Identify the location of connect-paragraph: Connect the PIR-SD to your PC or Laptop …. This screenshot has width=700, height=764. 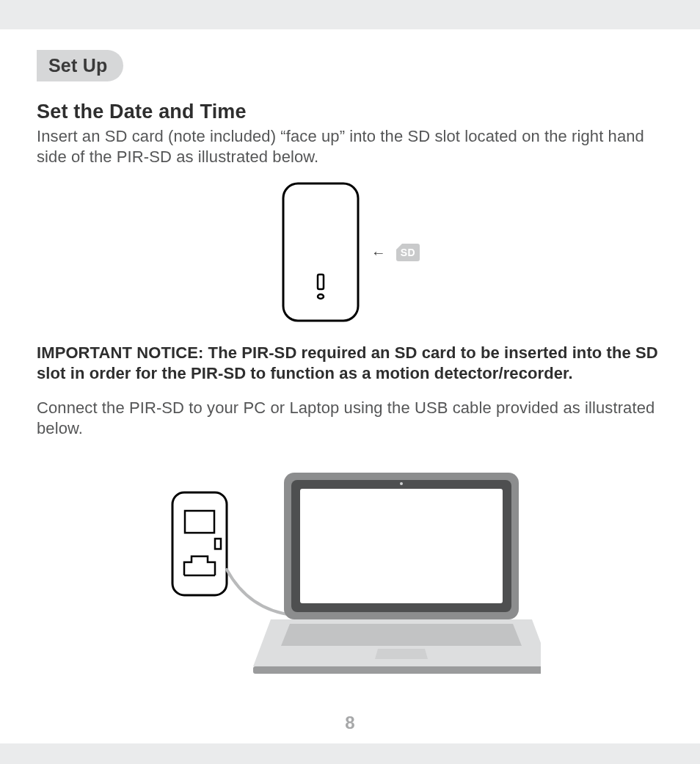
(350, 418).